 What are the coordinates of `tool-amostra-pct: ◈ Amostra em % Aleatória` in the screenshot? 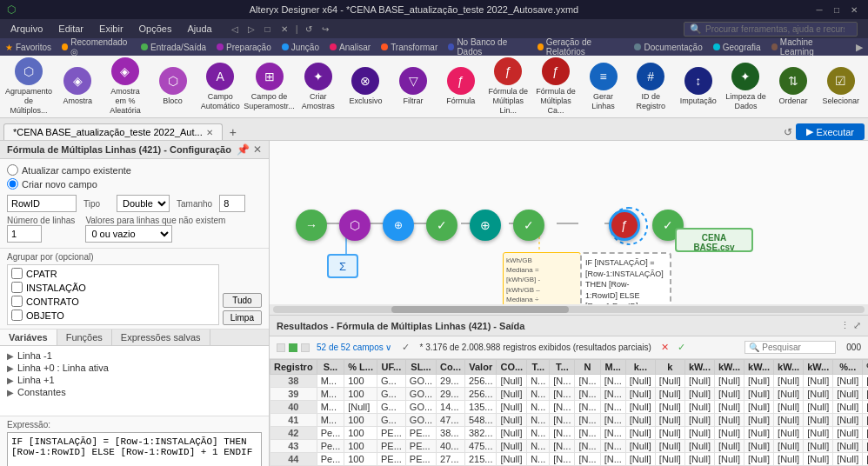 It's located at (125, 87).